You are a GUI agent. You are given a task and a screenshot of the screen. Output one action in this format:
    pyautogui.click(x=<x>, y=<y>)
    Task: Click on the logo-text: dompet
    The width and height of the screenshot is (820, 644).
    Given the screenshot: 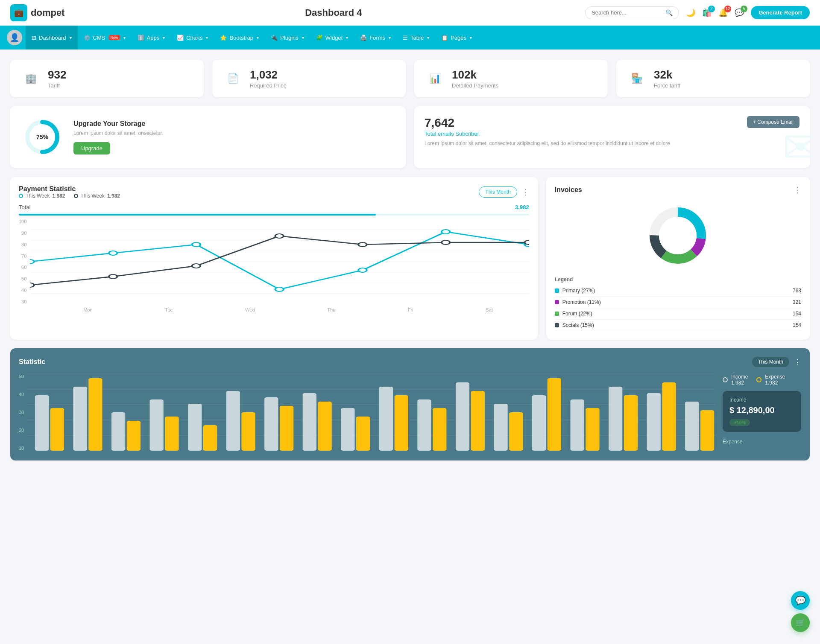 What is the action you would take?
    pyautogui.click(x=48, y=13)
    